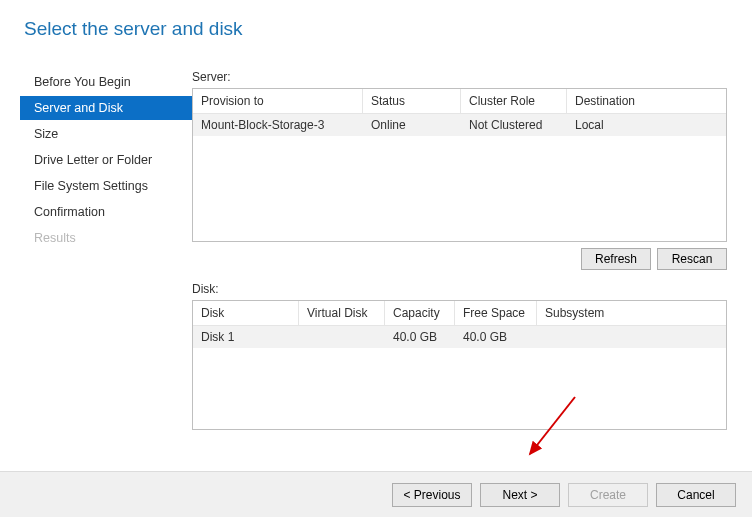 This screenshot has width=752, height=517. Describe the element at coordinates (514, 101) in the screenshot. I see `col-cluster-role: Cluster Role` at that location.